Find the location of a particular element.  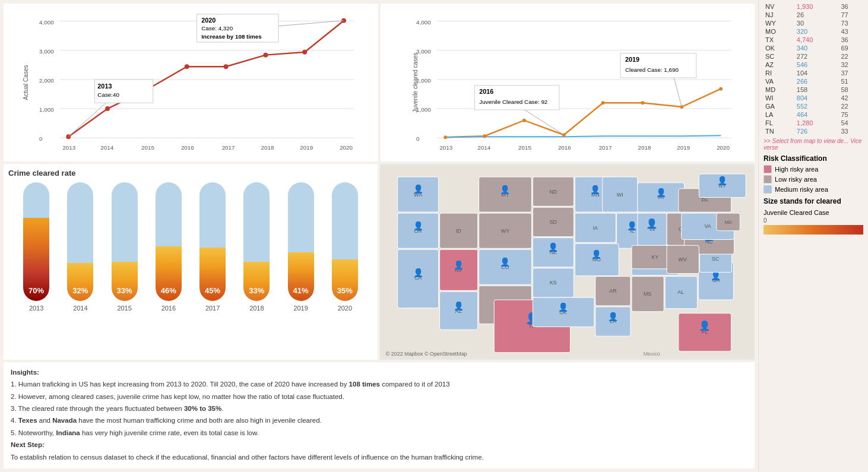

state-sd-label: SD is located at coordinates (553, 222).